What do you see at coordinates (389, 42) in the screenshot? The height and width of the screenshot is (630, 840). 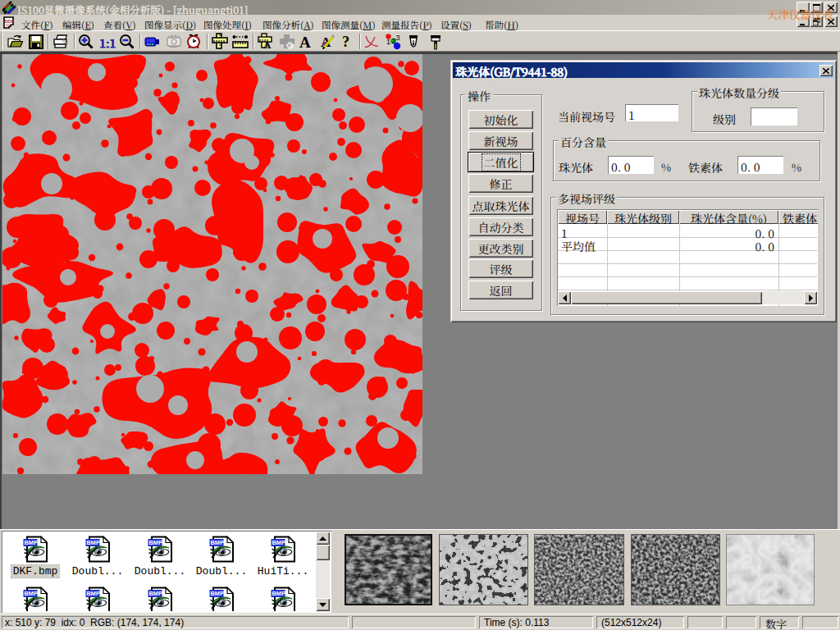 I see `svg-text: 1` at bounding box center [389, 42].